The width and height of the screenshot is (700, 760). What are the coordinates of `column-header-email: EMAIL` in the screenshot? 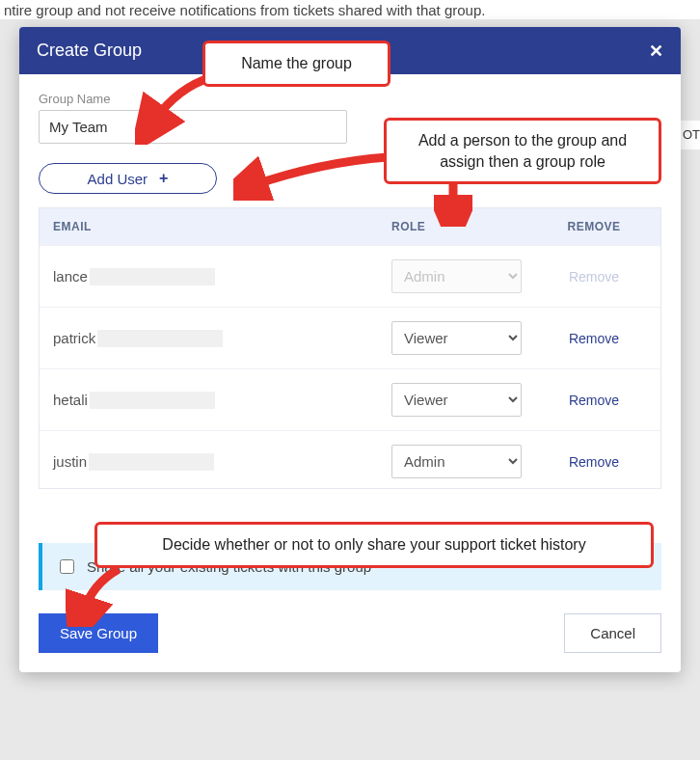 It's located at (222, 227).